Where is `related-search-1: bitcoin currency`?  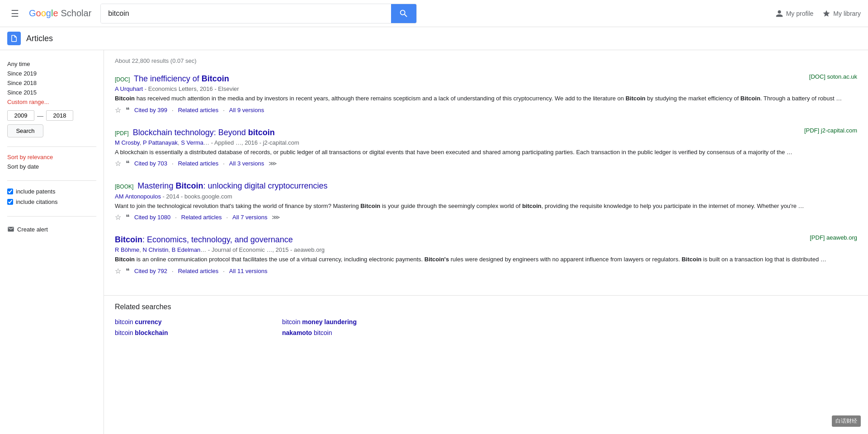 related-search-1: bitcoin currency is located at coordinates (189, 322).